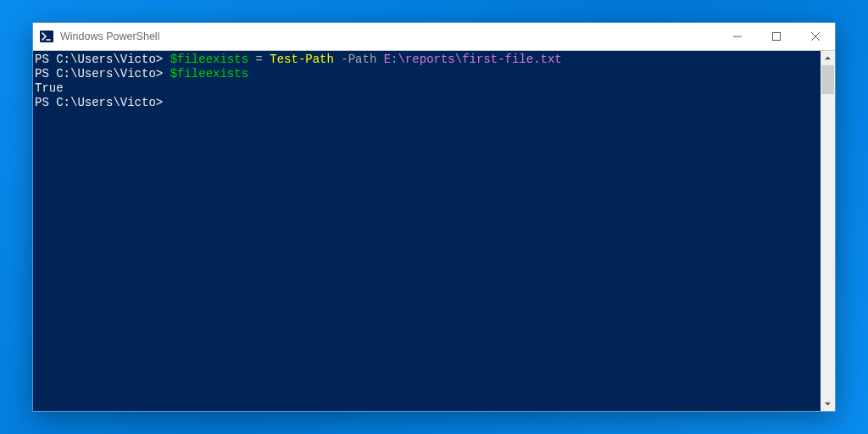 This screenshot has width=868, height=434. I want to click on close-button, so click(815, 36).